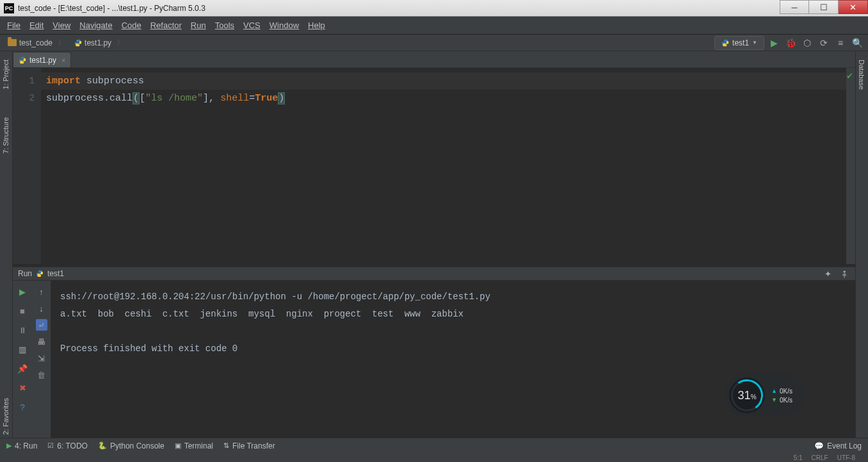  What do you see at coordinates (56, 274) in the screenshot?
I see `run-tool-config: test1` at bounding box center [56, 274].